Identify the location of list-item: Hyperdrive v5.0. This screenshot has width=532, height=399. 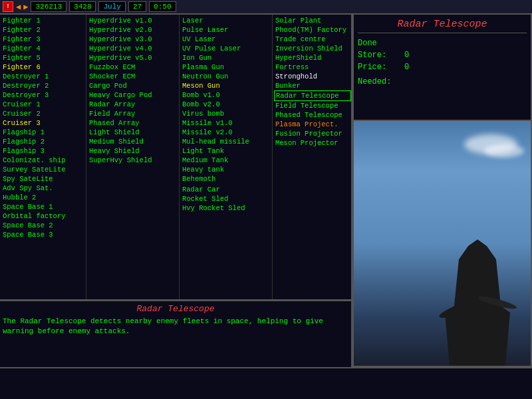
(133, 58).